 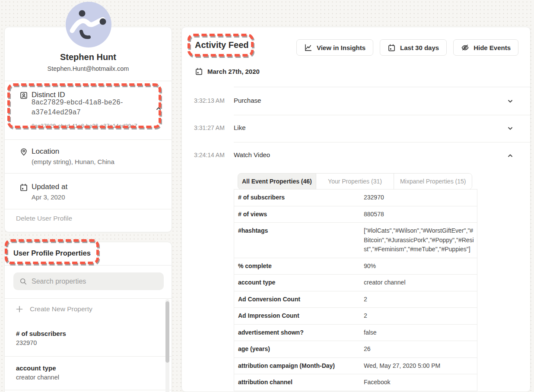 What do you see at coordinates (299, 215) in the screenshot?
I see `property-key: # of views` at bounding box center [299, 215].